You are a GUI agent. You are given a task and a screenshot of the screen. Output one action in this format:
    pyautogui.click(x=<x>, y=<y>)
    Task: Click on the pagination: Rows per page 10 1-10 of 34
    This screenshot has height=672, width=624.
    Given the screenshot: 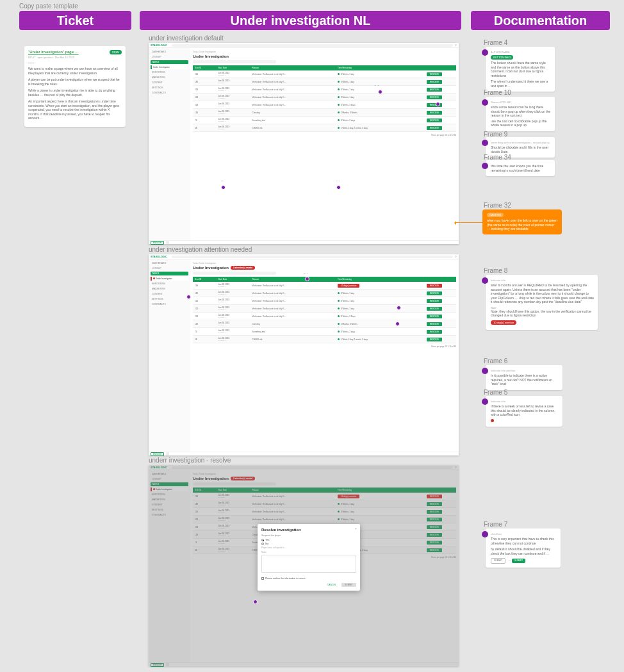 What is the action you would take?
    pyautogui.click(x=324, y=135)
    